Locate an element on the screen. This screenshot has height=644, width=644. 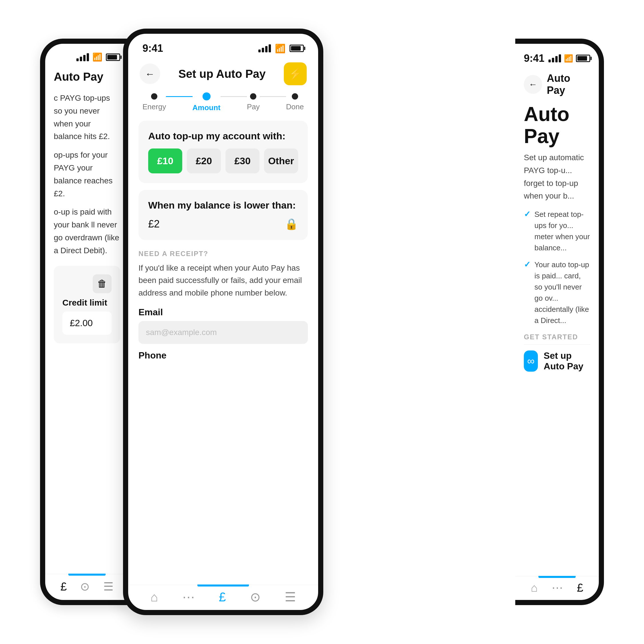
right-time: 9:41 is located at coordinates (534, 58).